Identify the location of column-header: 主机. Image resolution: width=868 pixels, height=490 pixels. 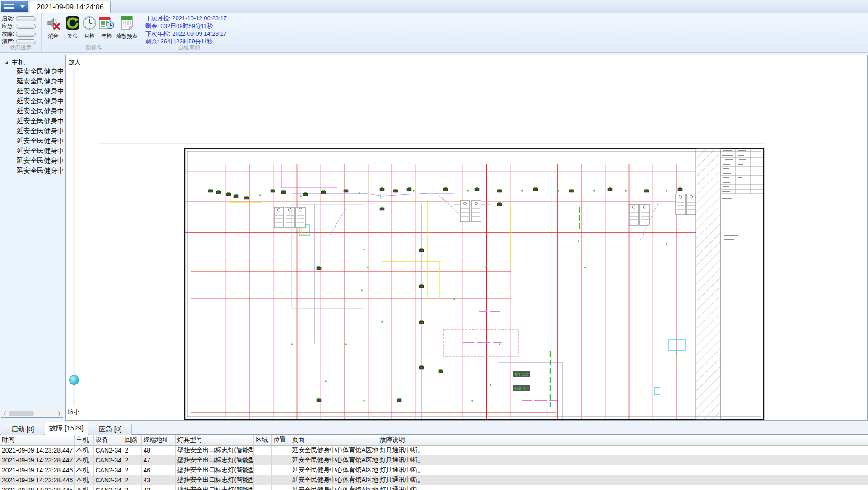
(84, 440).